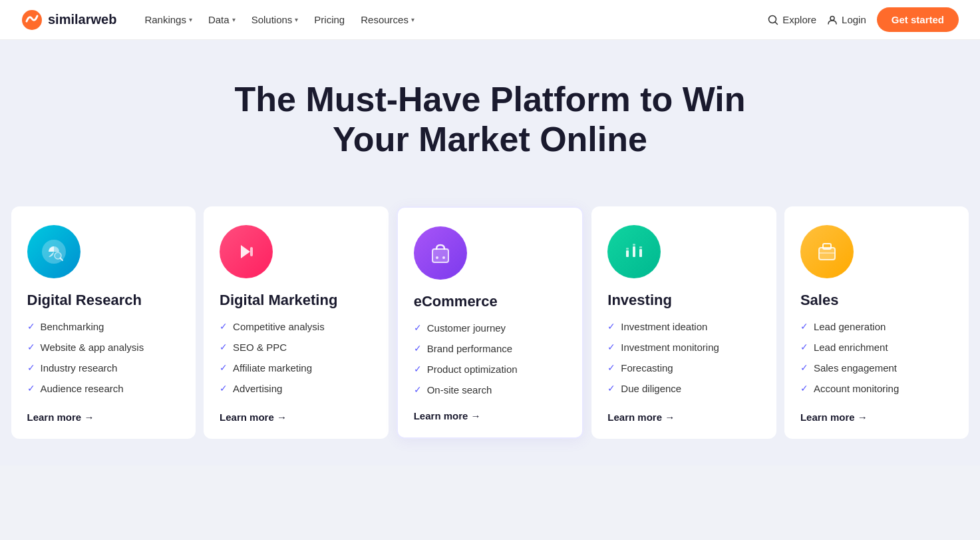  What do you see at coordinates (296, 326) in the screenshot?
I see `list-item: ✓ Competitive analysis` at bounding box center [296, 326].